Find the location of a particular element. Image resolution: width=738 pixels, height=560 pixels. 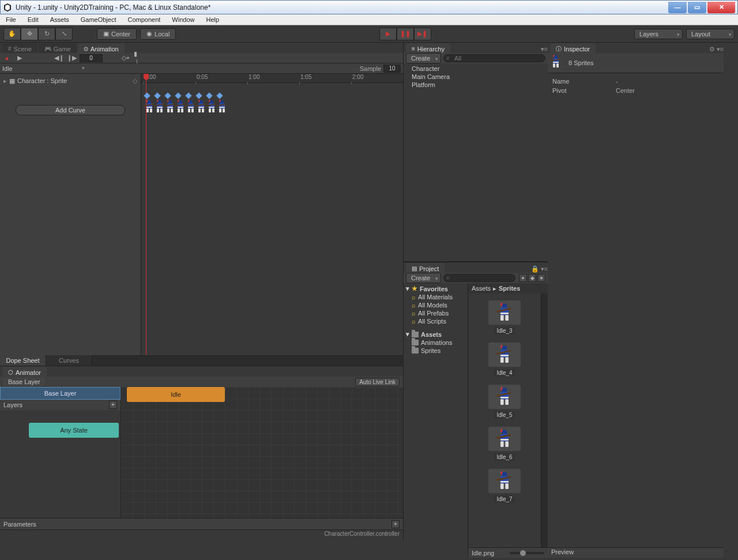

inspector-preview-header: Preview is located at coordinates (635, 553).